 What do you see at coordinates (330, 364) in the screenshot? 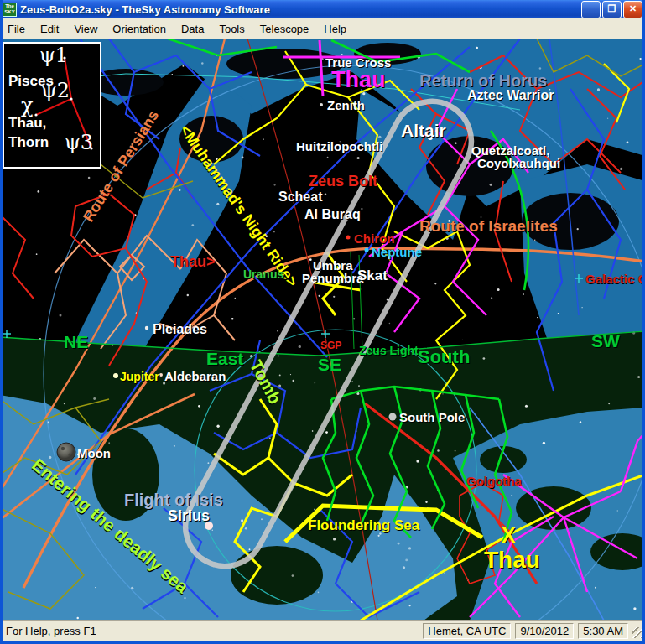
I see `map-label-se: SE` at bounding box center [330, 364].